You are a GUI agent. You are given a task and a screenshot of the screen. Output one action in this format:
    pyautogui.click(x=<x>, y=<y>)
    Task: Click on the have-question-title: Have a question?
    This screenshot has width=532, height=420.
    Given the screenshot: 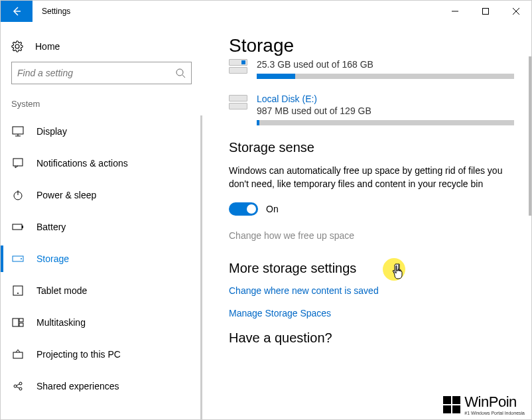 What is the action you would take?
    pyautogui.click(x=371, y=338)
    